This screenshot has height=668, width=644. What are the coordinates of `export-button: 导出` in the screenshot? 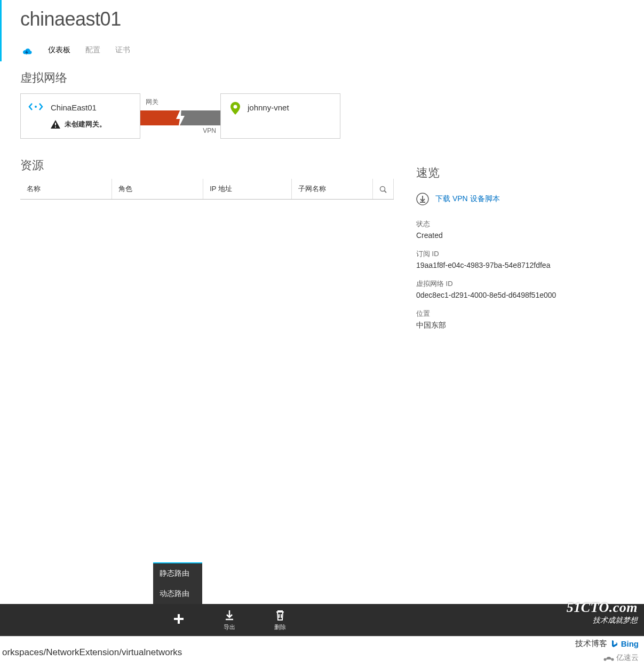 It's located at (229, 620).